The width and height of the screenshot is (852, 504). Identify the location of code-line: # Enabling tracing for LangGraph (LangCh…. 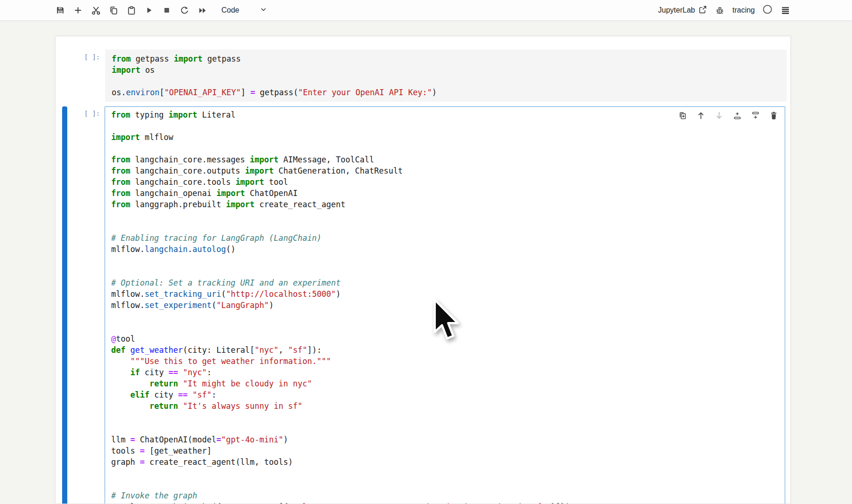
(448, 238).